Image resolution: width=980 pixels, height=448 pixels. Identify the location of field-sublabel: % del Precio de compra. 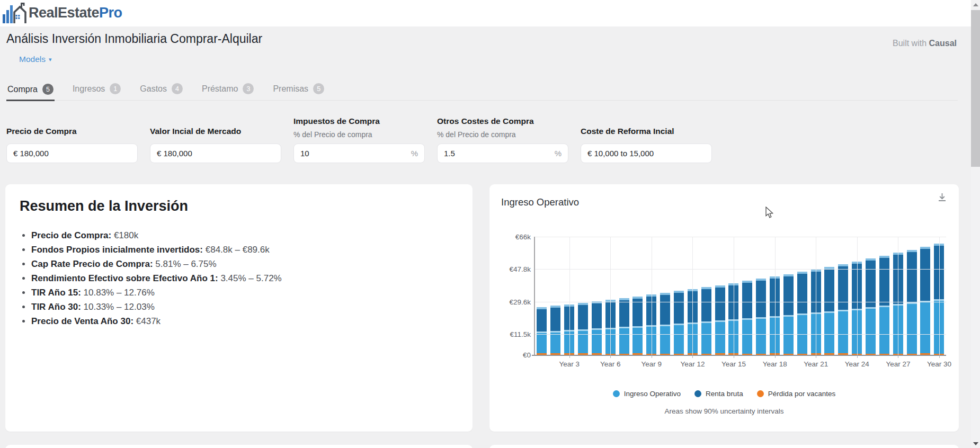
(359, 135).